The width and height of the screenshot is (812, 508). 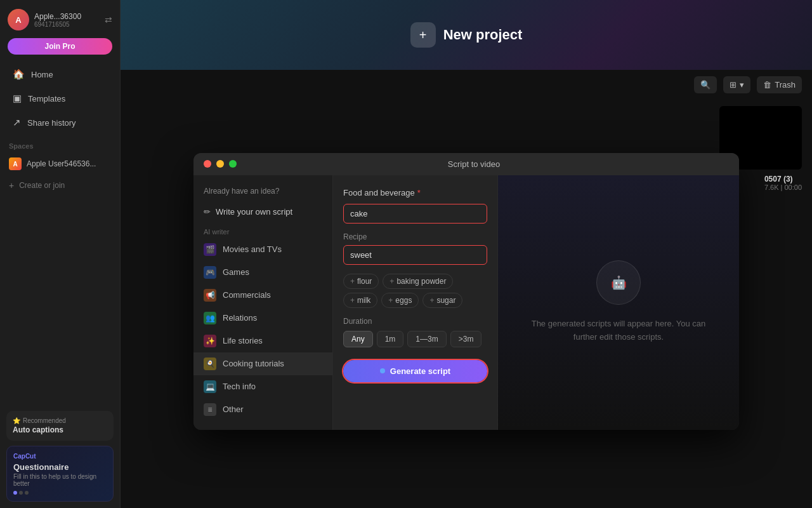 What do you see at coordinates (19, 74) in the screenshot?
I see `home-icon: 🏠` at bounding box center [19, 74].